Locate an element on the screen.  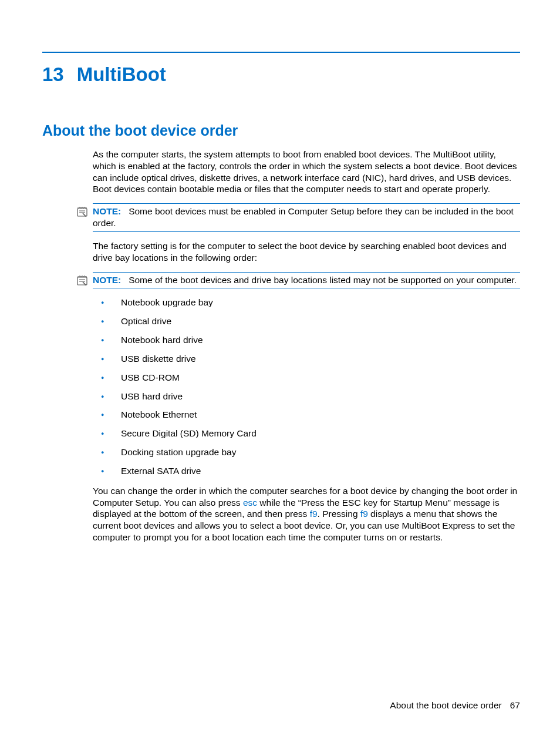
chapter-number: 13 is located at coordinates (53, 74).